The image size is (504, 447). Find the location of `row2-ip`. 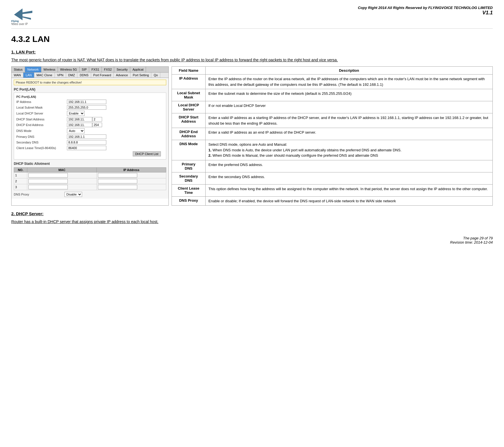

row2-ip is located at coordinates (132, 181).